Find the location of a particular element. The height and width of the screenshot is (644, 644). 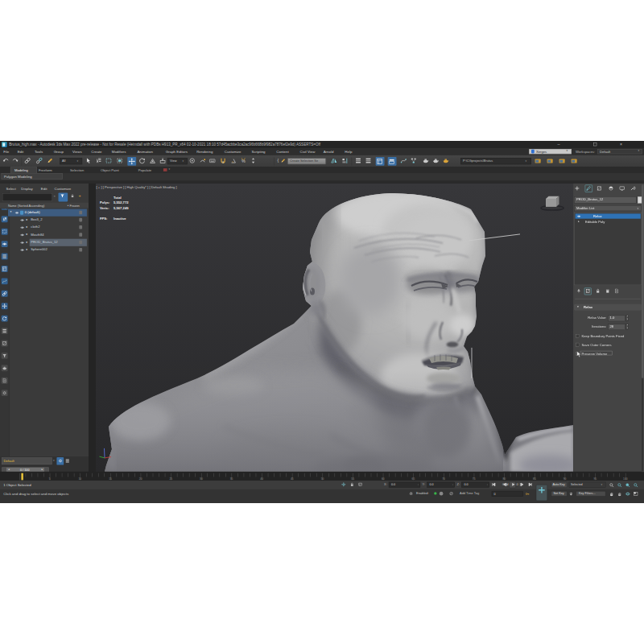

svg-text: 80 is located at coordinates (504, 479).